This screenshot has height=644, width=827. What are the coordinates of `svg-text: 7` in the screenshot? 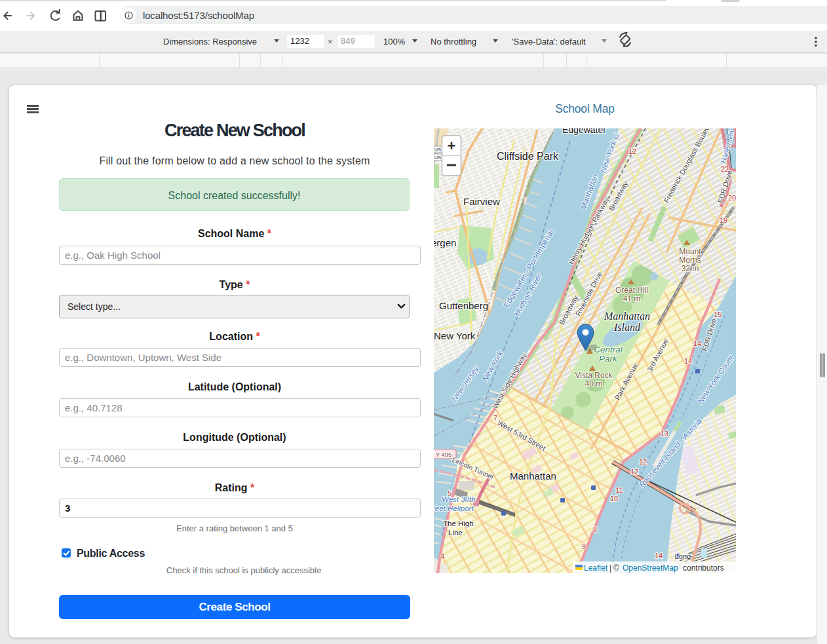 It's located at (495, 418).